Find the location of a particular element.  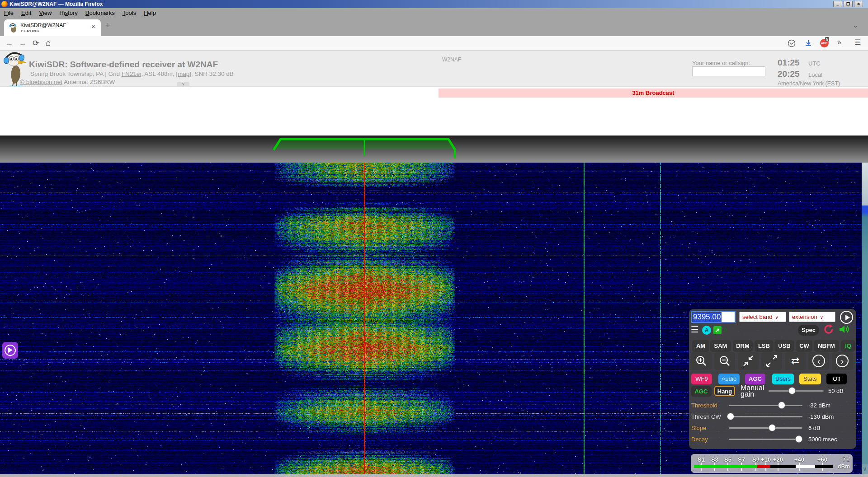

speaker-icon is located at coordinates (844, 329).